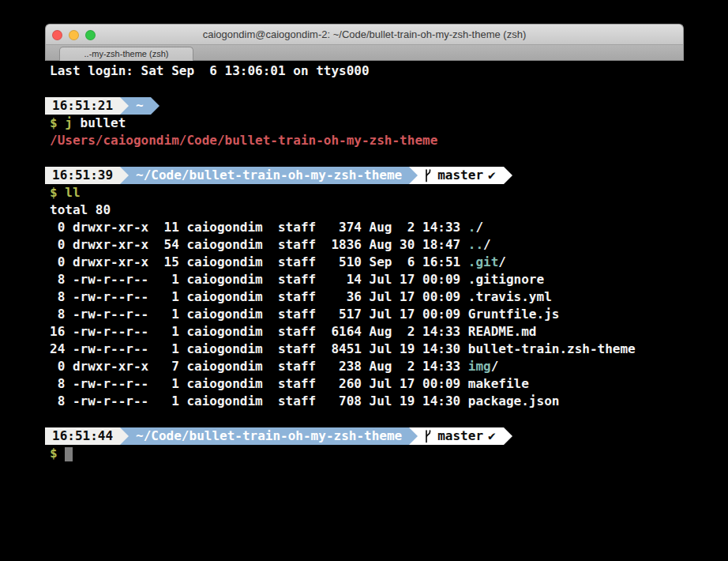 Image resolution: width=728 pixels, height=561 pixels. Describe the element at coordinates (82, 175) in the screenshot. I see `prompt-time-segment: 16:51:39` at that location.